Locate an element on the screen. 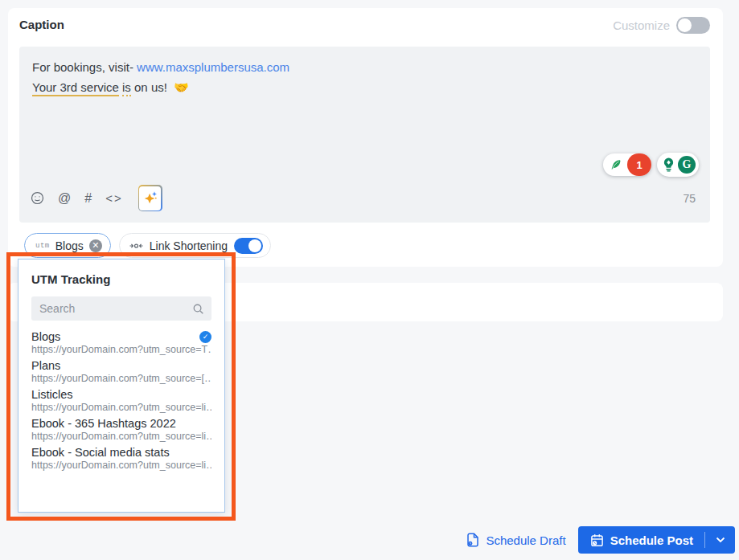 The height and width of the screenshot is (560, 739). utm-dropdown-title: UTM Tracking is located at coordinates (121, 280).